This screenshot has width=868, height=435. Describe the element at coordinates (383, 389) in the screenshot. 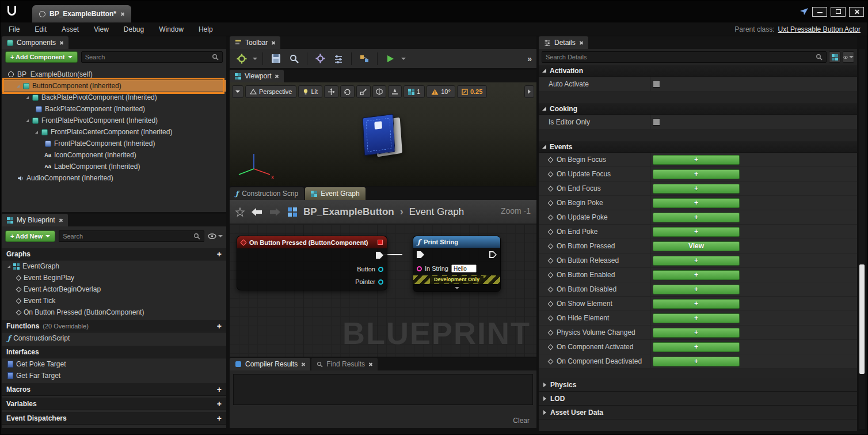

I see `compiler-results-list` at that location.